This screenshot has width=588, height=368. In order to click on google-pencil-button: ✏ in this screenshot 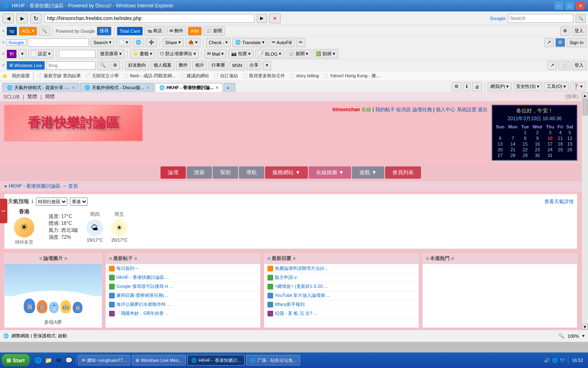, I will do `click(301, 43)`.